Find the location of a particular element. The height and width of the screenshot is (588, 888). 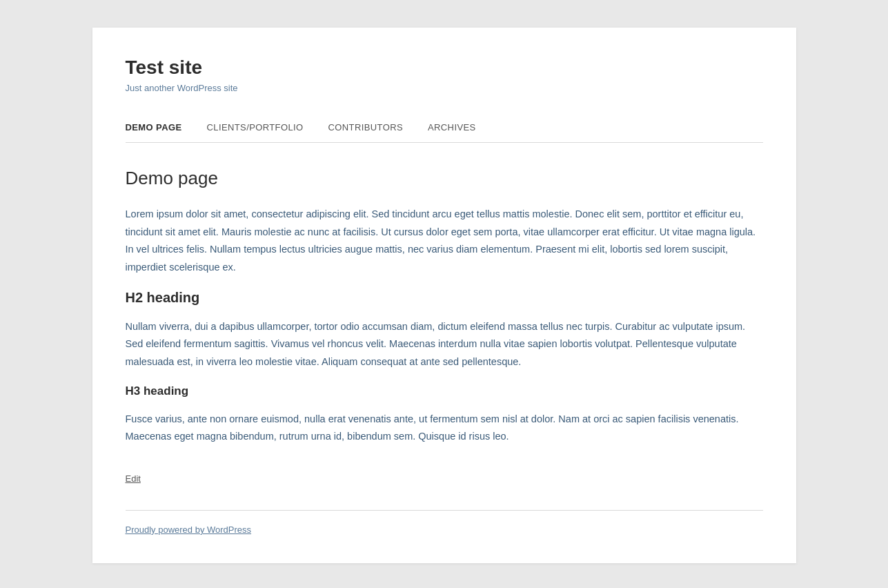

nav-item-archives: ARCHIVES is located at coordinates (458, 127).